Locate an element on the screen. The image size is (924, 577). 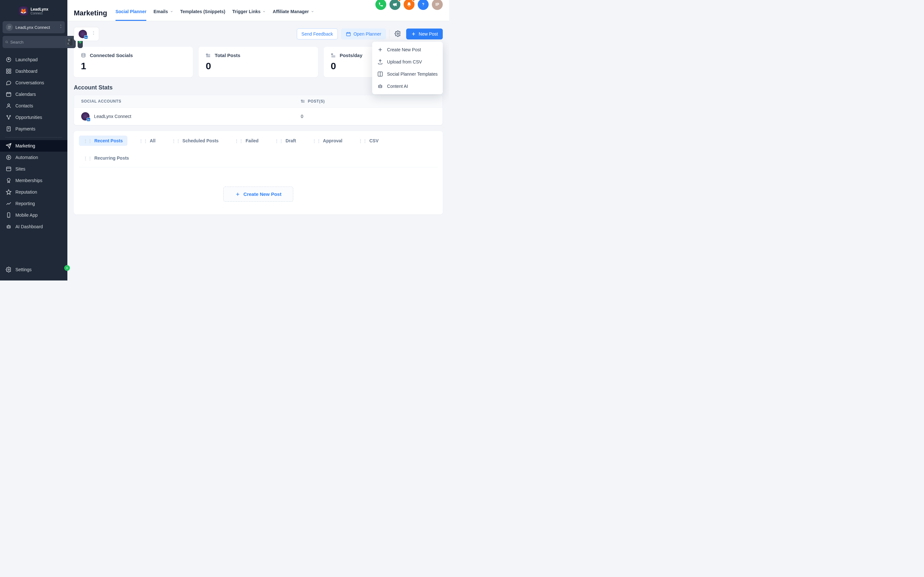
calendar-icon is located at coordinates (8, 94).